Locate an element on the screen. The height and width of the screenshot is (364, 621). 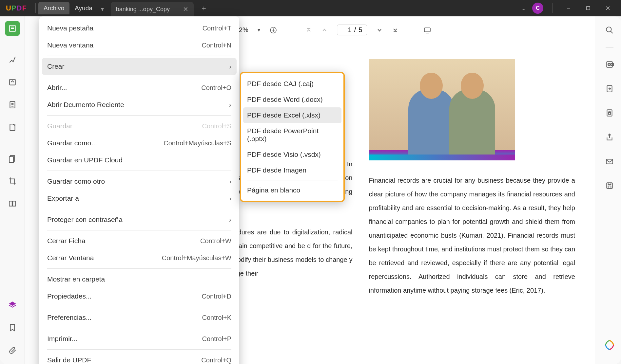
maximize-button is located at coordinates (588, 8).